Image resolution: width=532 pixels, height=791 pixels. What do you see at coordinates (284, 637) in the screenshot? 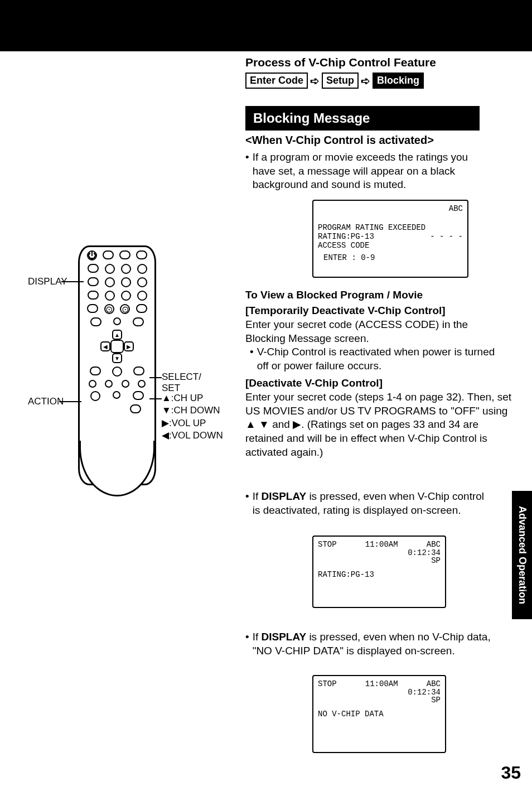
I see `disp2-bold: DISPLAY` at bounding box center [284, 637].